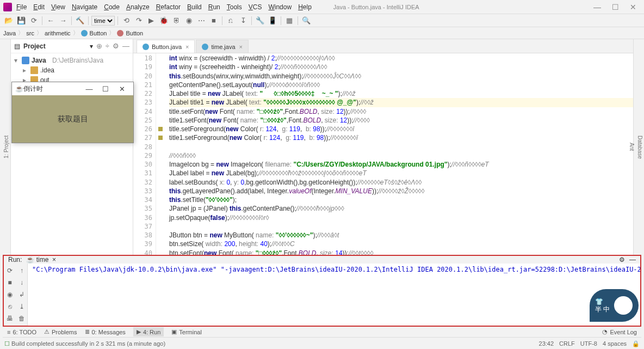 The height and width of the screenshot is (349, 644). I want to click on indent: 4 spaces, so click(615, 344).